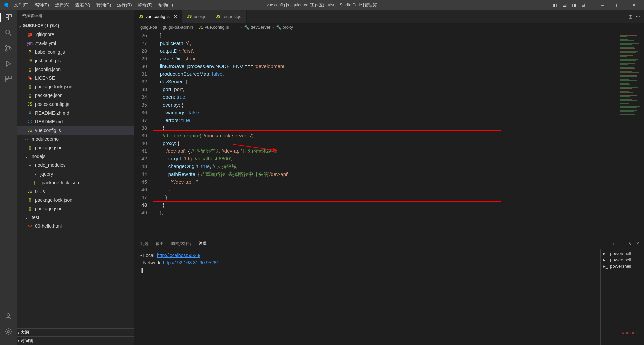  What do you see at coordinates (386, 143) in the screenshot?
I see `code-line: proxy: {` at bounding box center [386, 143].